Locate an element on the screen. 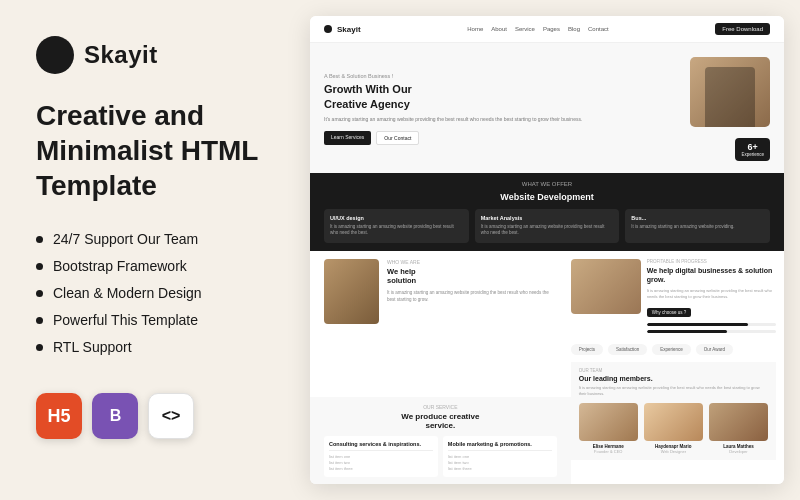 This screenshot has width=800, height=500. member-role: Founder & CEO is located at coordinates (608, 452).